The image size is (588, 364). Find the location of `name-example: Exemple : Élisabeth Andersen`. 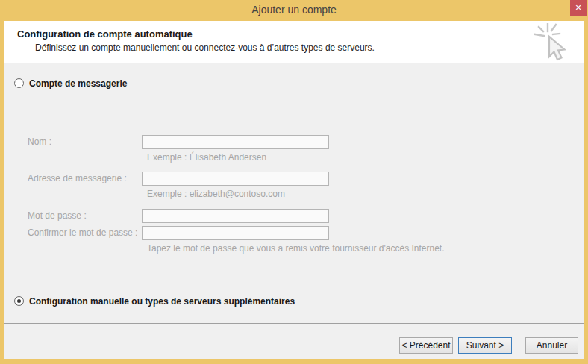

name-example: Exemple : Élisabeth Andersen is located at coordinates (207, 157).